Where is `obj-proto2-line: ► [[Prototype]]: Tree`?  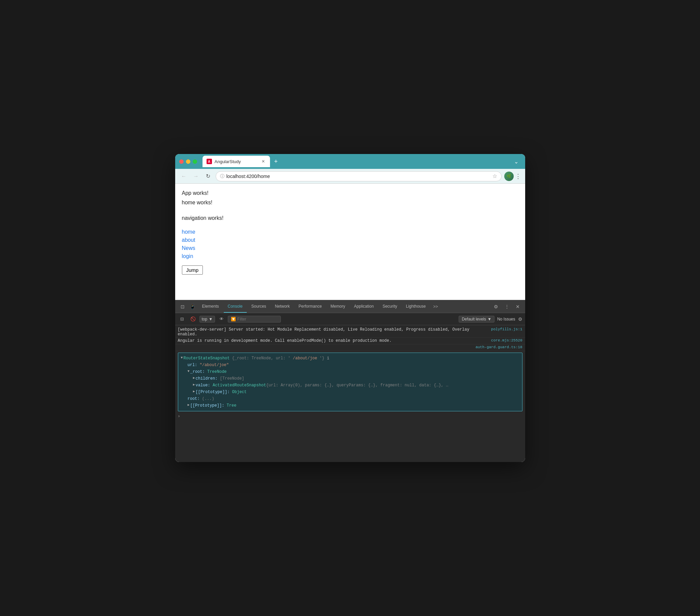 obj-proto2-line: ► [[Prototype]]: Tree is located at coordinates (350, 406).